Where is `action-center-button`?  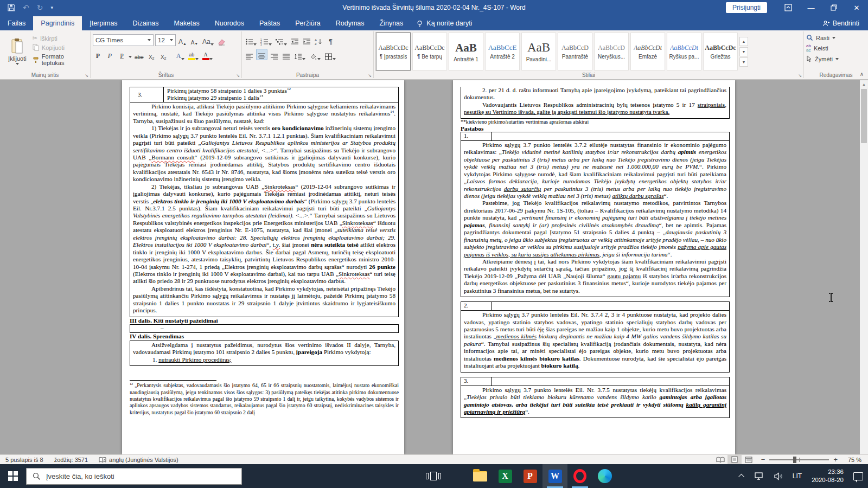
action-center-button is located at coordinates (858, 476).